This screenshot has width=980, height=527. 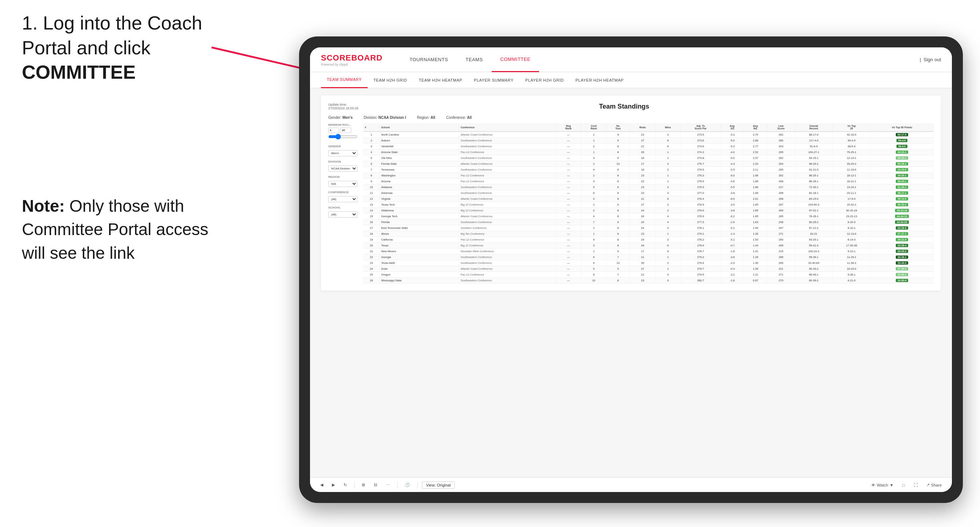 What do you see at coordinates (375, 485) in the screenshot?
I see `toolbar-paste: ⊟` at bounding box center [375, 485].